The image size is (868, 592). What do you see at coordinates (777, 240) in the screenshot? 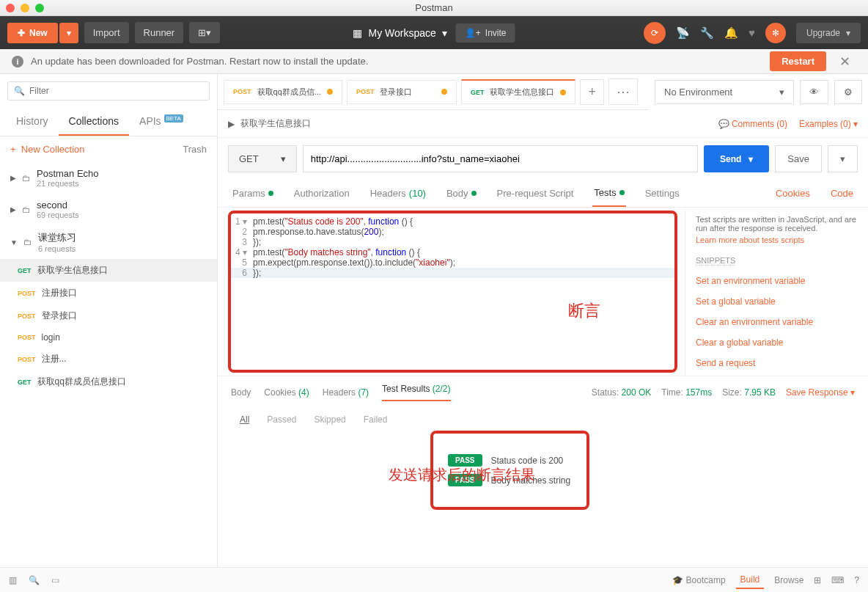
I see `learn-link: Learn more about tests scripts` at bounding box center [777, 240].